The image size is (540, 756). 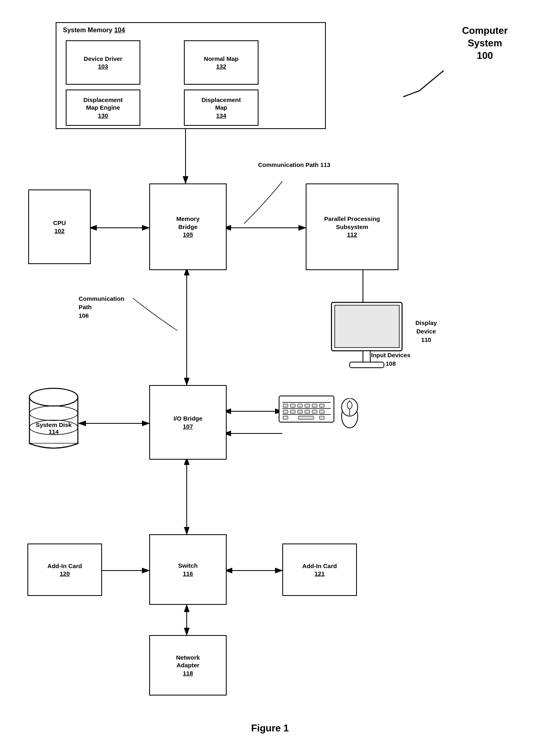 I want to click on comm-path-106-label: CommunicationPath106, so click(x=102, y=307).